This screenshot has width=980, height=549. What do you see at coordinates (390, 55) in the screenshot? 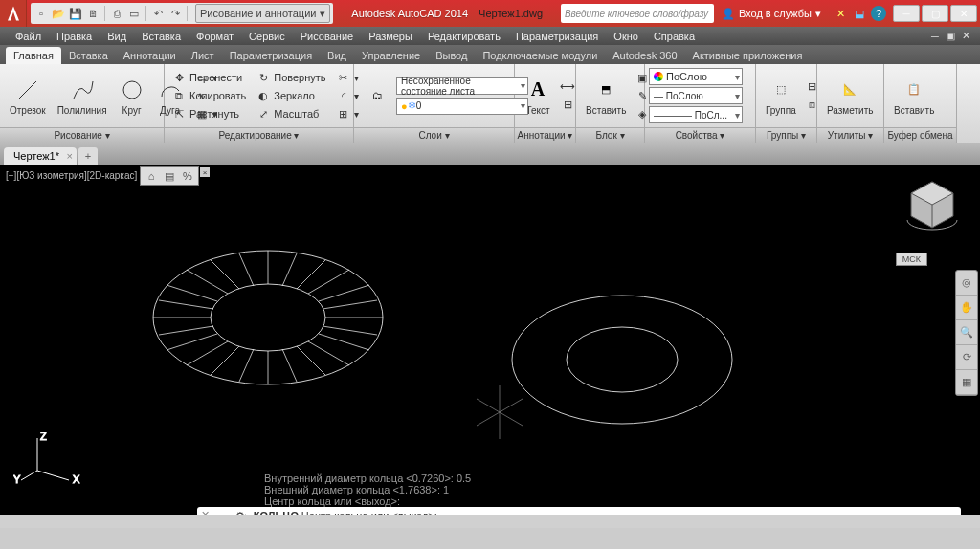
I see `tab-manage: Управление` at bounding box center [390, 55].